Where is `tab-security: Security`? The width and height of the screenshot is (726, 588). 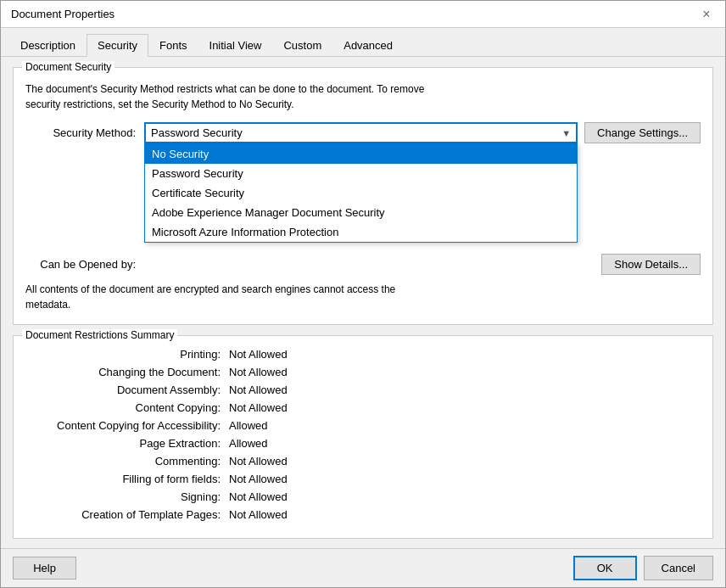 tab-security: Security is located at coordinates (117, 46).